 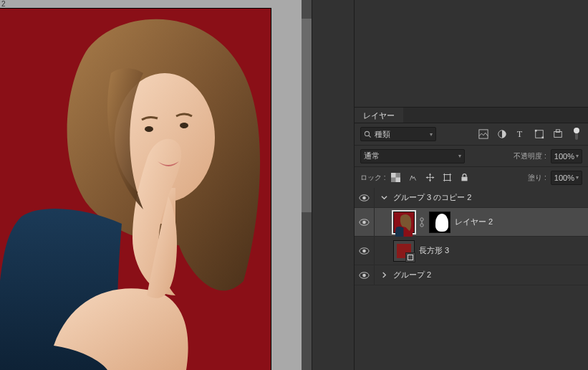 I want to click on thumbnail-content, so click(x=404, y=225).